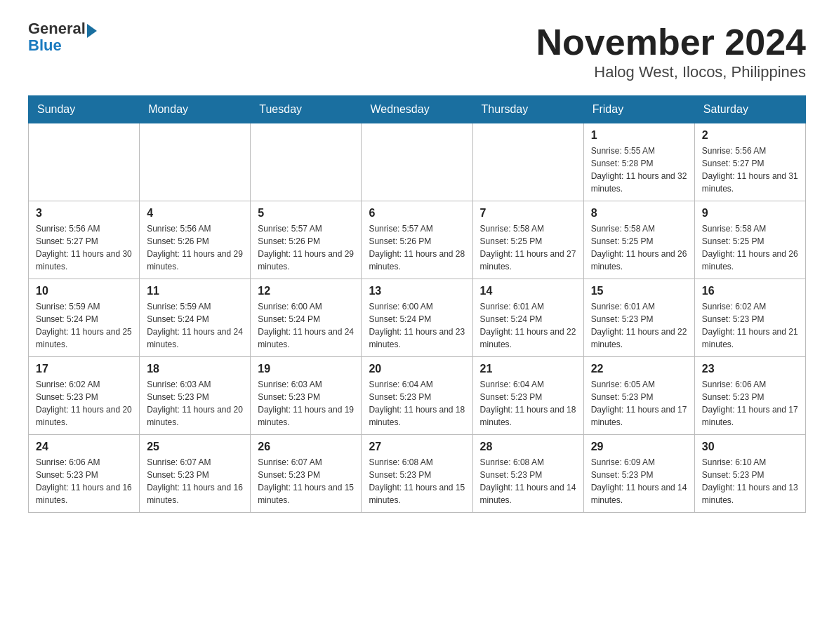 This screenshot has width=834, height=644. Describe the element at coordinates (528, 240) in the screenshot. I see `calendar-cell: 7Sunrise: 5:58 AM Sunset: 5:25 PM Daylig…` at that location.